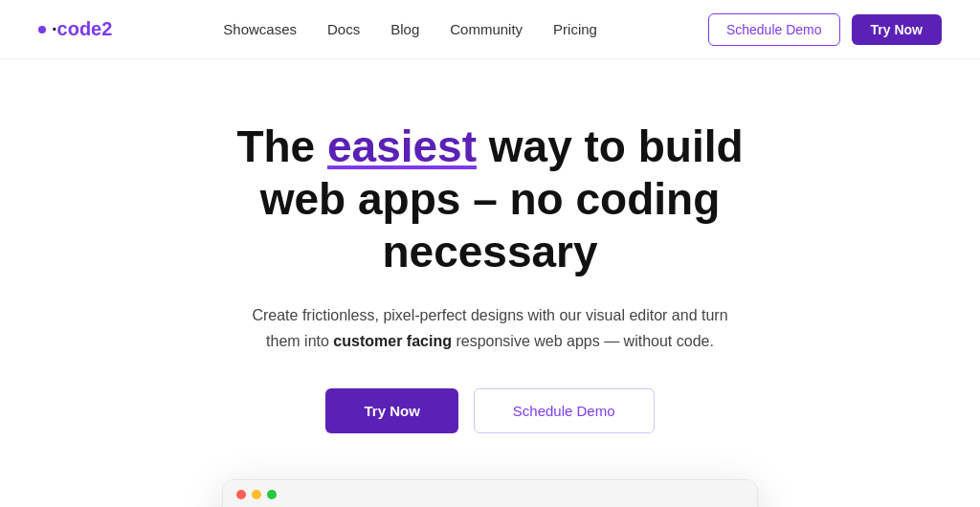  I want to click on hero-subtitle-bold: customer facing, so click(392, 341).